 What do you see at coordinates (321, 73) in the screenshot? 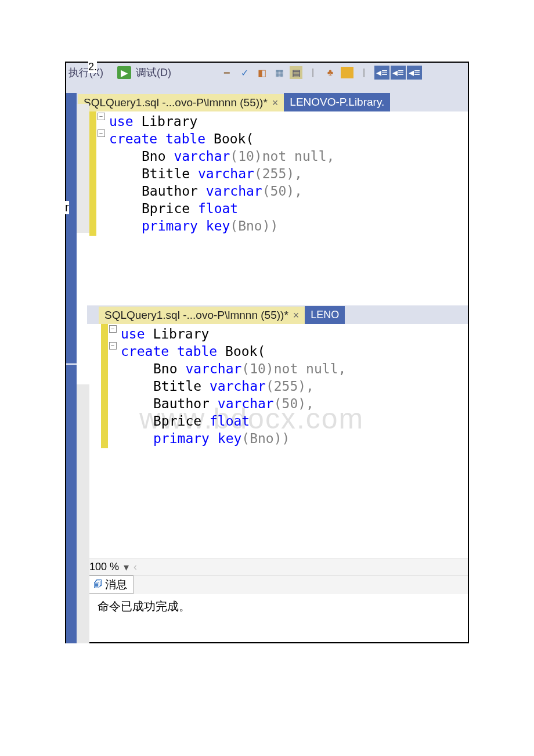
I see `toolbar-icons: ━ ✓ ◧ ▦ ▤ | ♣ | ◂≡ ◂≡ ◂≡` at bounding box center [321, 73].